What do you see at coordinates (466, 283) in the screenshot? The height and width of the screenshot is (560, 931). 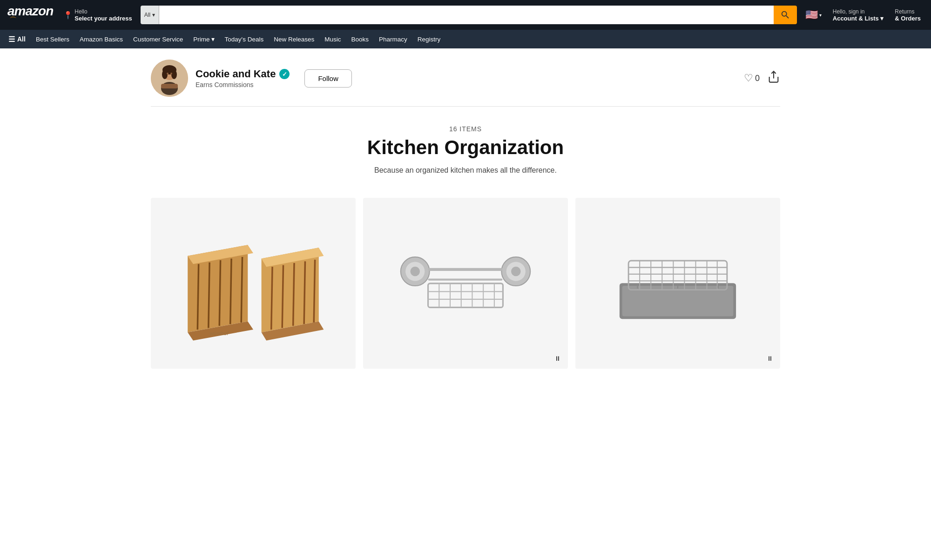 I see `wire-basket-image` at bounding box center [466, 283].